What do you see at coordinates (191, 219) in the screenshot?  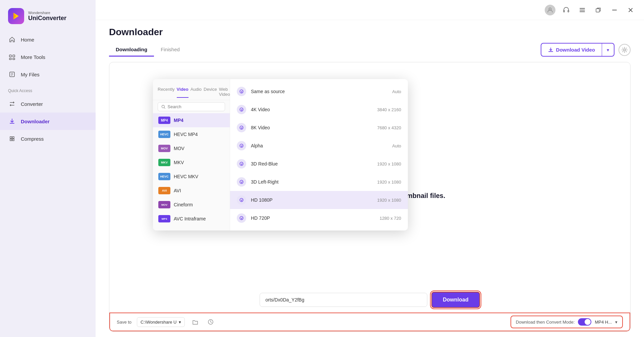 I see `format-item-avc: MP4 AVC Intraframe` at bounding box center [191, 219].